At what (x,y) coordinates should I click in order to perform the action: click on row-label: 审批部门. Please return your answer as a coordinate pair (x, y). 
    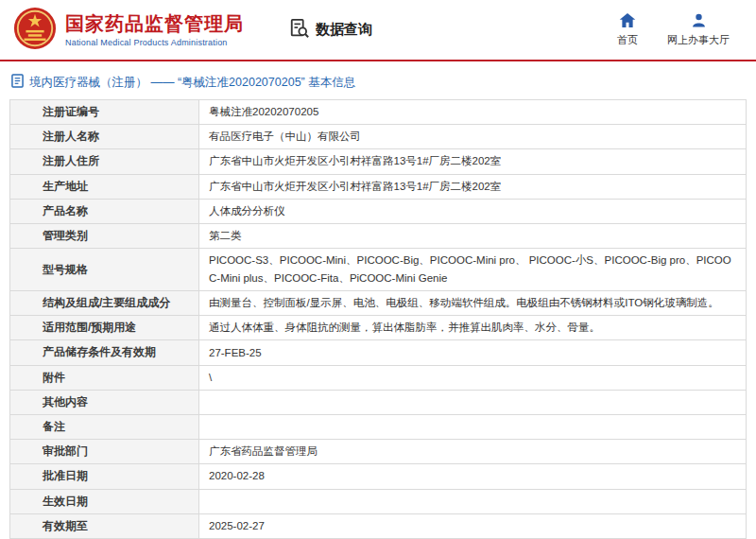
    Looking at the image, I should click on (105, 452).